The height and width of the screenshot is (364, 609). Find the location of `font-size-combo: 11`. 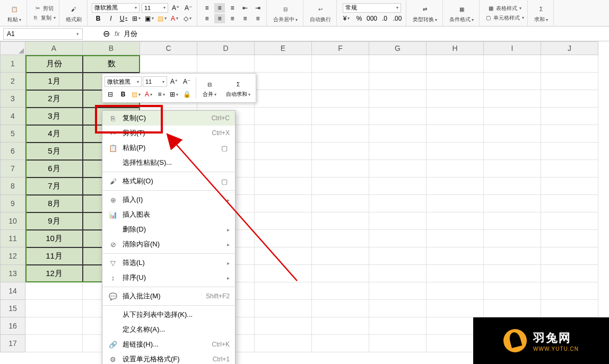

font-size-combo: 11 is located at coordinates (155, 8).